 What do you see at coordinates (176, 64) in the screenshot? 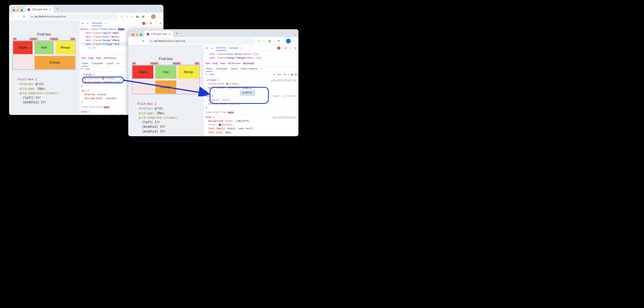
I see `grid-line-label: middle2` at bounding box center [176, 64].